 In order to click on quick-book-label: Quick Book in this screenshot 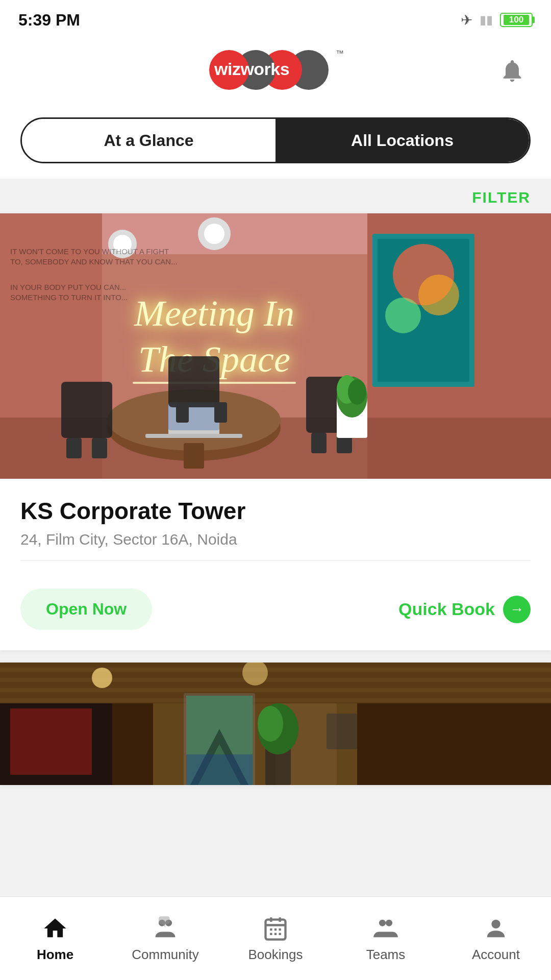, I will do `click(447, 609)`.